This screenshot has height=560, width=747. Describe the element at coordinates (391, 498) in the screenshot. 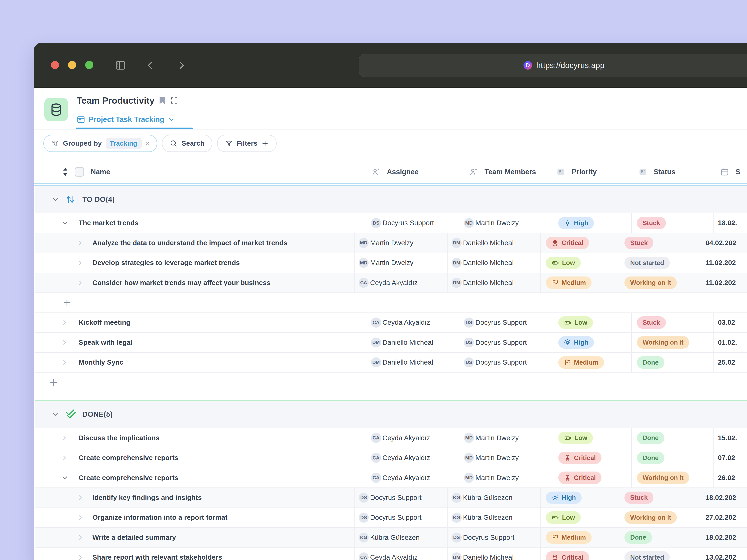

I see `task-row: Identify key findings and insightsDSDocy…` at that location.